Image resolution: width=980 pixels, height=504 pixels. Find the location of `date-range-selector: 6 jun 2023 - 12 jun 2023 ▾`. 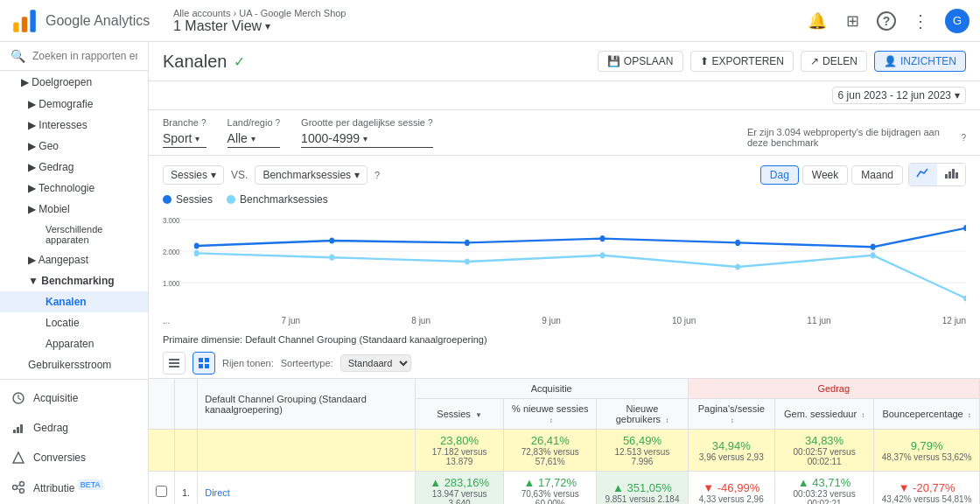

date-range-selector: 6 jun 2023 - 12 jun 2023 ▾ is located at coordinates (900, 95).